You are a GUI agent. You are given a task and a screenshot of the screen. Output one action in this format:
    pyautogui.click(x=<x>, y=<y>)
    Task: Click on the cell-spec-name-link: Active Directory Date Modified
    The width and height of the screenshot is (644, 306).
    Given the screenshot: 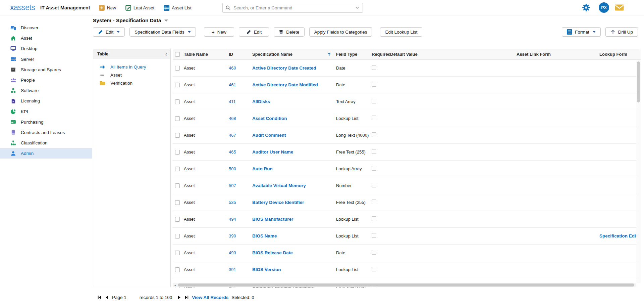 What is the action you would take?
    pyautogui.click(x=285, y=85)
    